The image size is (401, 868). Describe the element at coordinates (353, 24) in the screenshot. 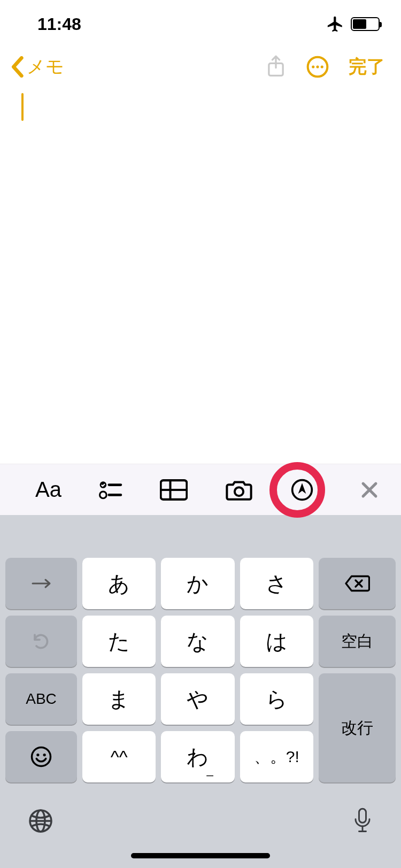

I see `status-icons` at that location.